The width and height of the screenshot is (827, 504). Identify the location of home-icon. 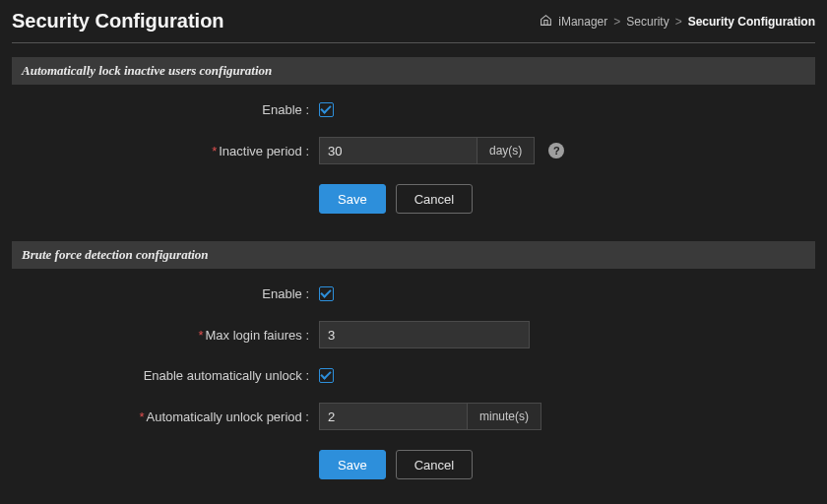
(545, 22).